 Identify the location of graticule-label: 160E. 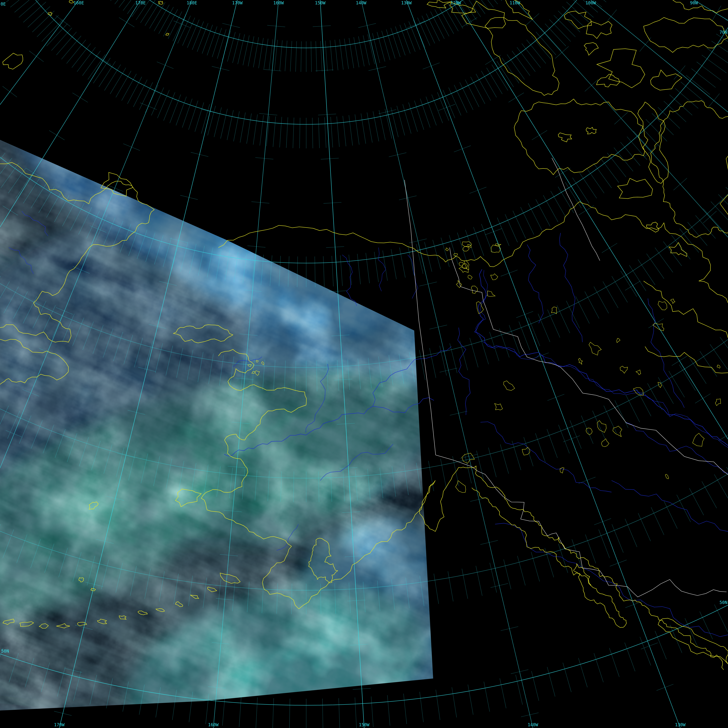
(79, 3).